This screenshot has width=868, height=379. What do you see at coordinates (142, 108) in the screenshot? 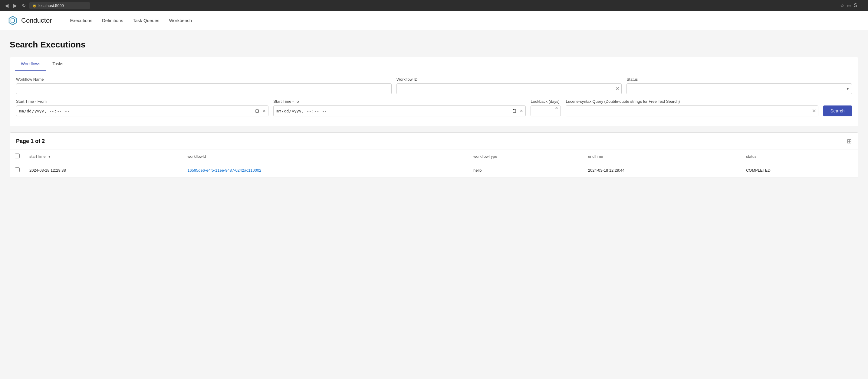
I see `start-time-from-field: Start Time - From ✕` at bounding box center [142, 108].